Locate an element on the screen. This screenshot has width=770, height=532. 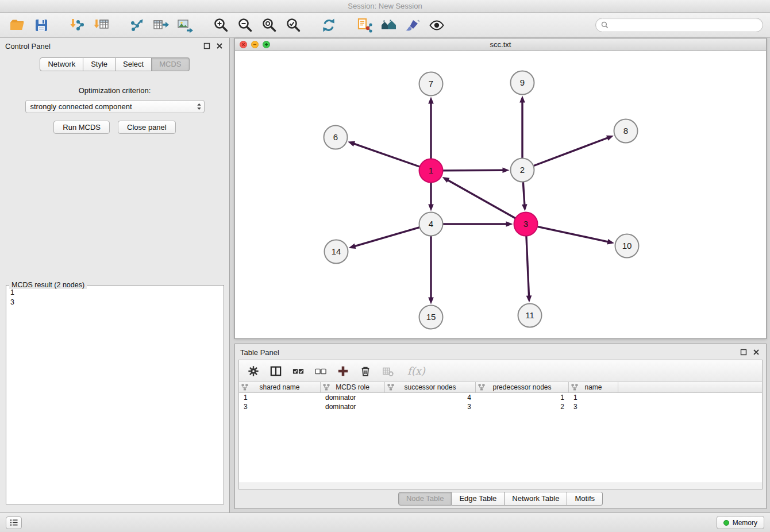
table-cell: 4 is located at coordinates (430, 398).